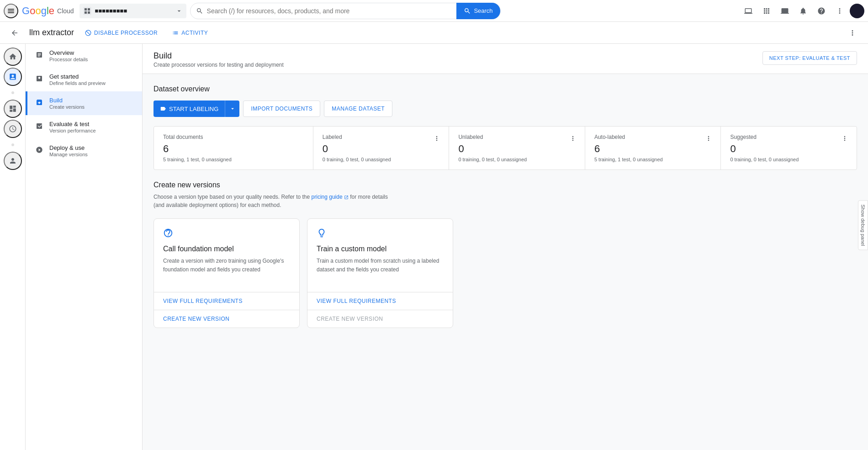 This screenshot has height=450, width=868. What do you see at coordinates (748, 11) in the screenshot?
I see `console-icon-btn` at bounding box center [748, 11].